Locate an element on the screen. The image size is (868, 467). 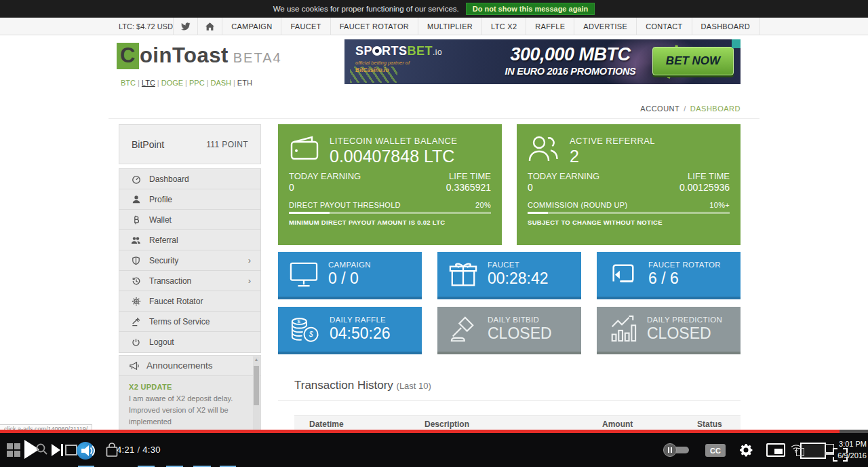
faucet-tile: FAUCET 00:28:42 is located at coordinates (509, 276).